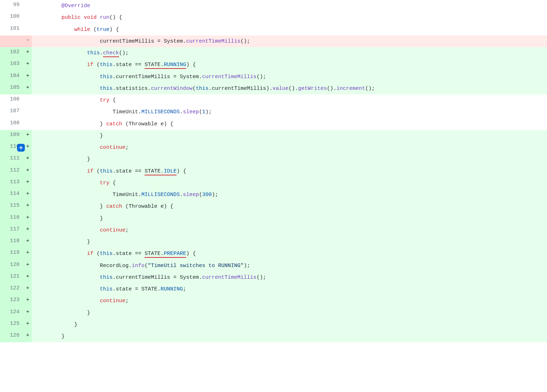 This screenshot has height=392, width=547. I want to click on line-number: 101, so click(12, 30).